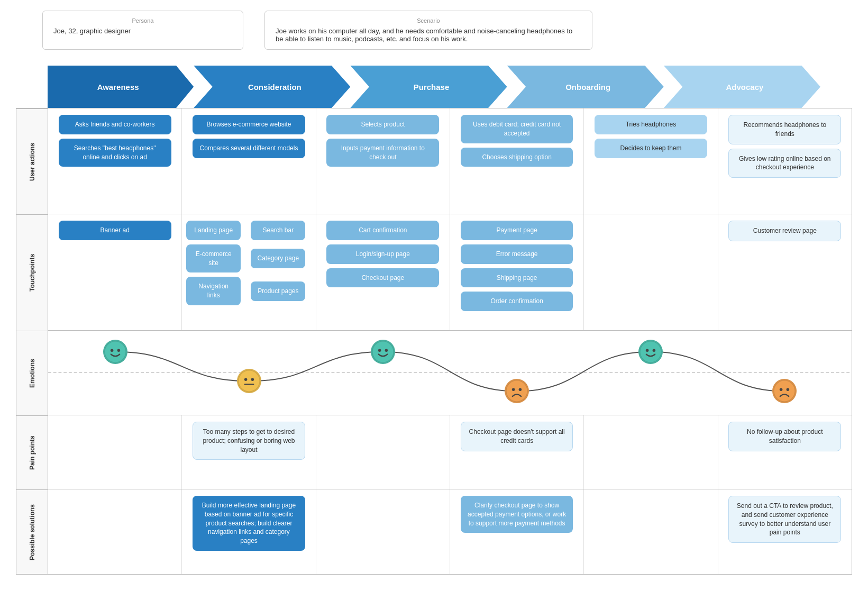 This screenshot has width=868, height=609. Describe the element at coordinates (383, 161) in the screenshot. I see `ua-row-cell-2: Selects productInputs payment informatio…` at that location.